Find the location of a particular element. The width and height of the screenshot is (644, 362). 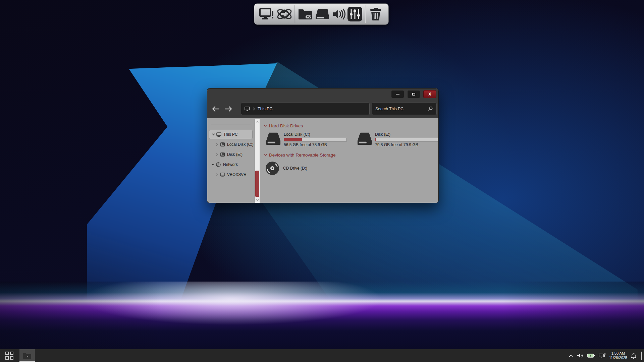

tree-item-label: Local Disk (C:) is located at coordinates (240, 144).